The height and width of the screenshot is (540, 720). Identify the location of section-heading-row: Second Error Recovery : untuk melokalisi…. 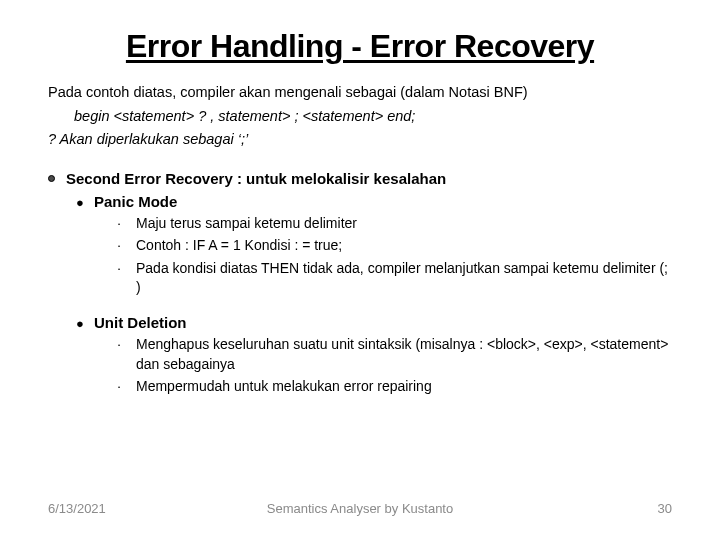
(360, 178).